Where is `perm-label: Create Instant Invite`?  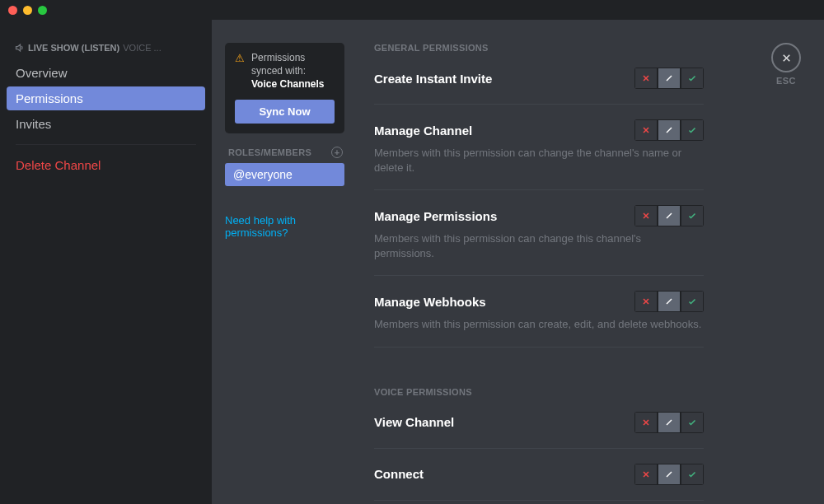 perm-label: Create Instant Invite is located at coordinates (433, 79).